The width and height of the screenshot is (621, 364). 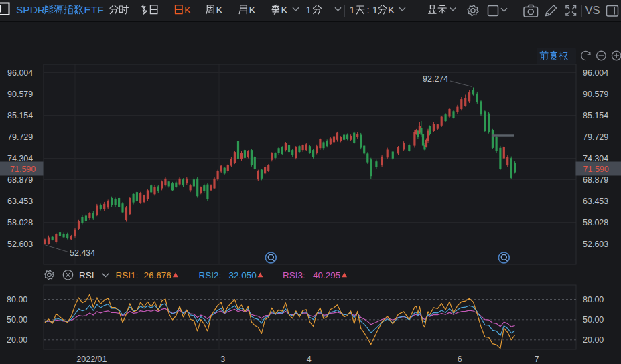 What do you see at coordinates (210, 276) in the screenshot?
I see `svg-text: RSI2:` at bounding box center [210, 276].